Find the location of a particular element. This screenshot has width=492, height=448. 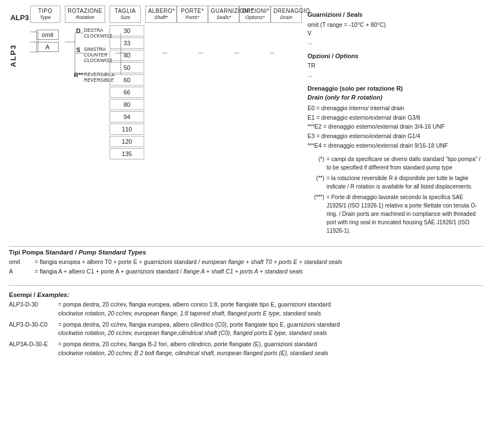

pump-types-title: Tipi Pompa Standard / Pump Standard Type… is located at coordinates (246, 252).